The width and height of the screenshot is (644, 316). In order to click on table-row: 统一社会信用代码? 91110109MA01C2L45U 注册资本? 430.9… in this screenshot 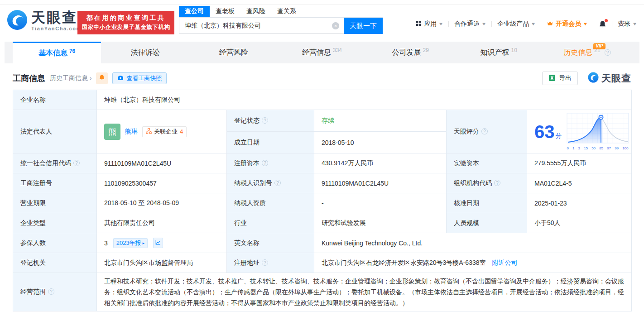, I will do `click(322, 163)`.